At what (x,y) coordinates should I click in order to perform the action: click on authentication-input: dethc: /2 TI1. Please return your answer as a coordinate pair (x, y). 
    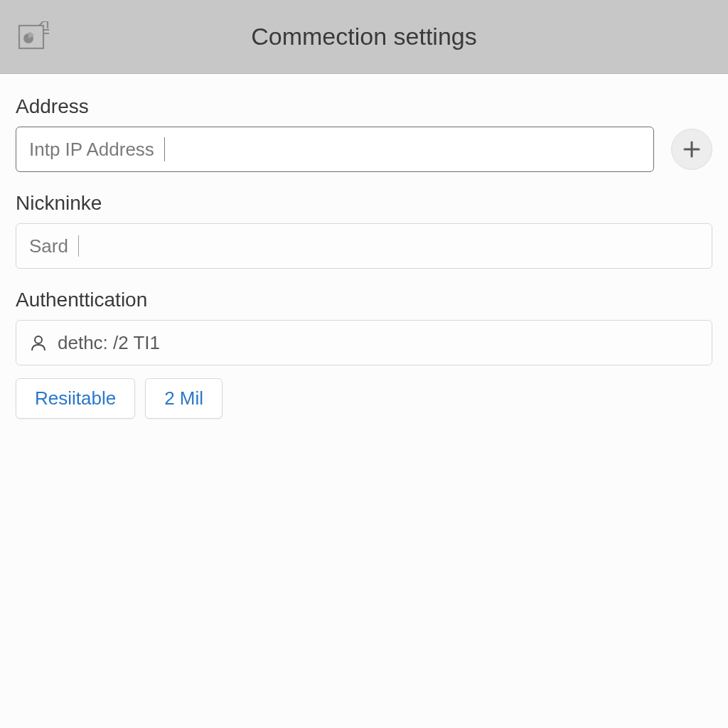
    Looking at the image, I should click on (364, 343).